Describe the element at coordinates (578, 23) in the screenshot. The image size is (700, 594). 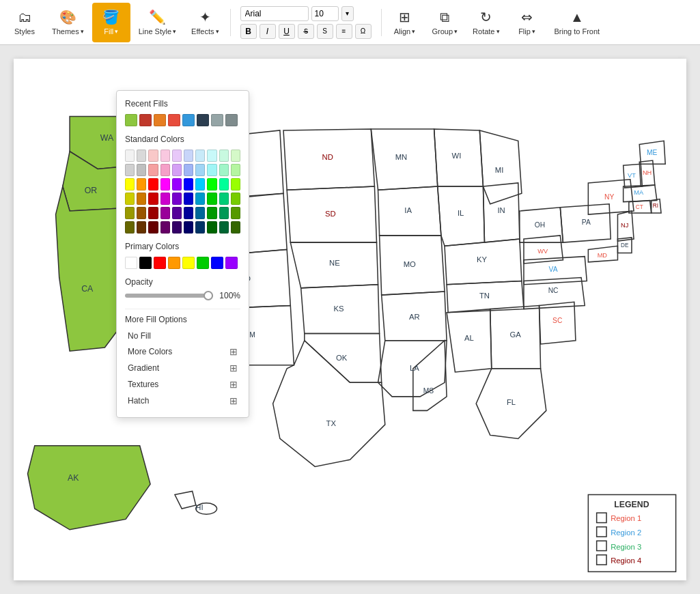
I see `bring-to-front-button: ▲ Bring to Front` at that location.